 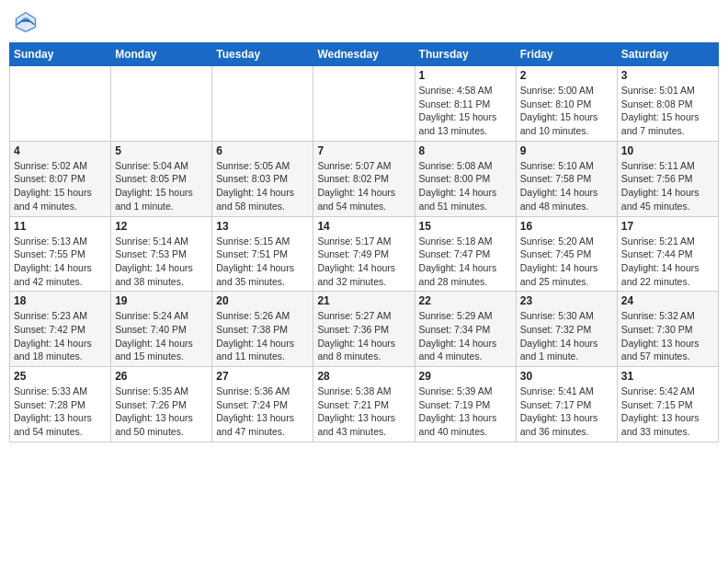 What do you see at coordinates (566, 329) in the screenshot?
I see `calendar-cell: 23Sunrise: 5:30 AM Sunset: 7:32 PM Dayli…` at bounding box center [566, 329].